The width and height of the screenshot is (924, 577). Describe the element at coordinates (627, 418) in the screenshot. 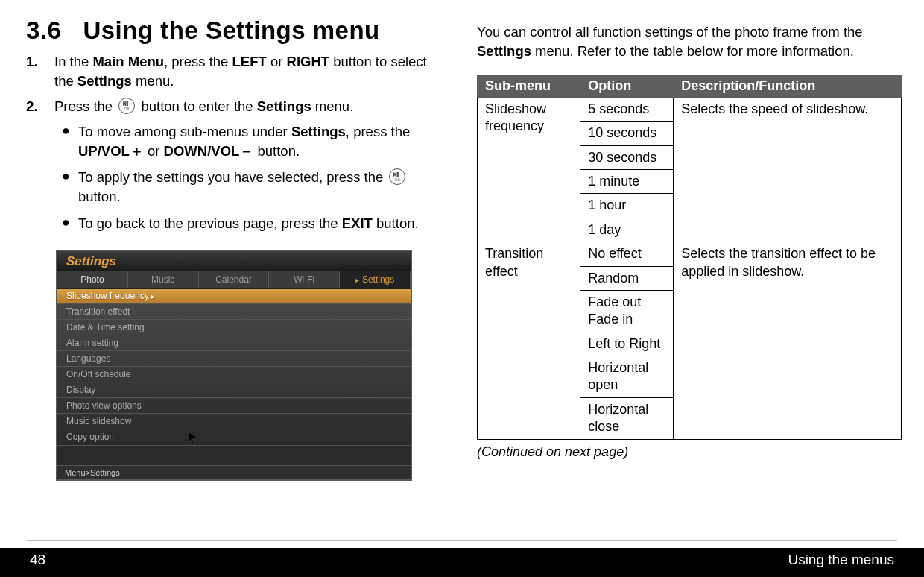

I see `table-option: Horizontal close` at that location.